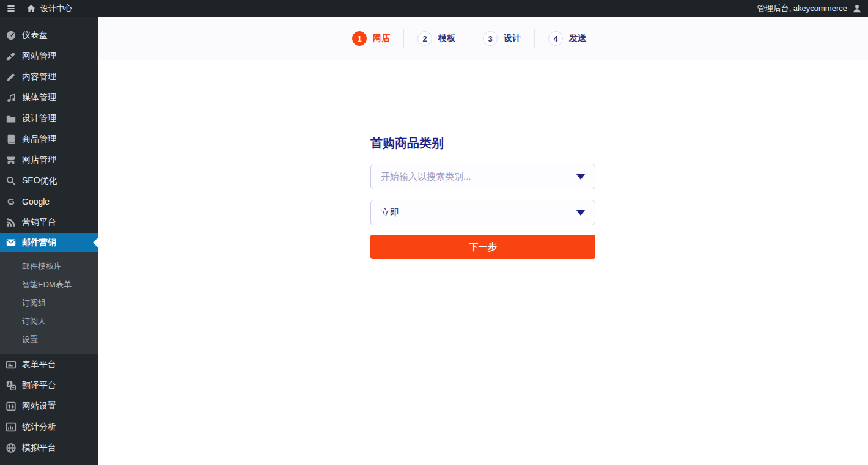  What do you see at coordinates (49, 35) in the screenshot?
I see `sidebar-item-dashboard: 仪表盘` at bounding box center [49, 35].